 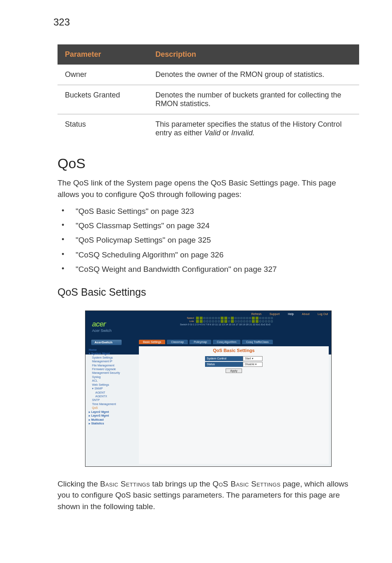 I want to click on param-cell: Buckets Granted, so click(x=103, y=100).